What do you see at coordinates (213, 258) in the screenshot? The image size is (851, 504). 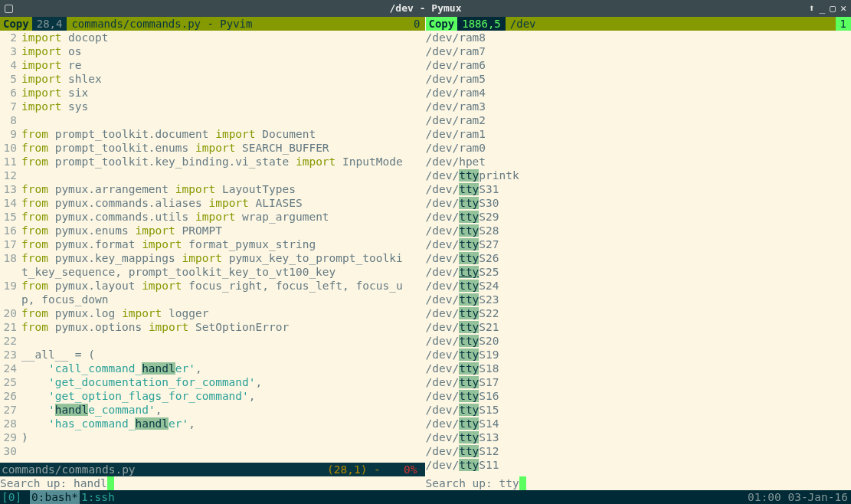 I see `code-line: 18from pymux.key_mappings import pymux_k…` at bounding box center [213, 258].